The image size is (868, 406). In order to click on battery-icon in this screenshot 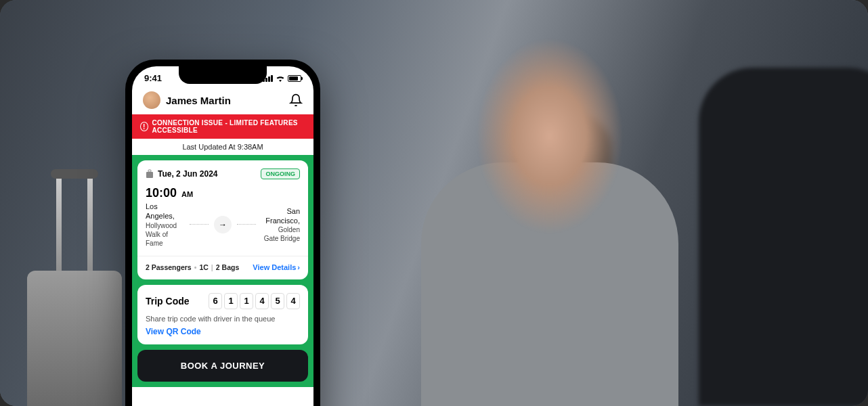, I will do `click(295, 78)`.